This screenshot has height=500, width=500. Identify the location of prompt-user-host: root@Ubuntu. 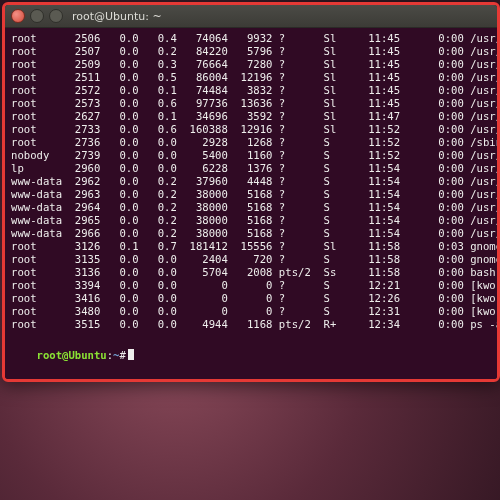
(72, 355).